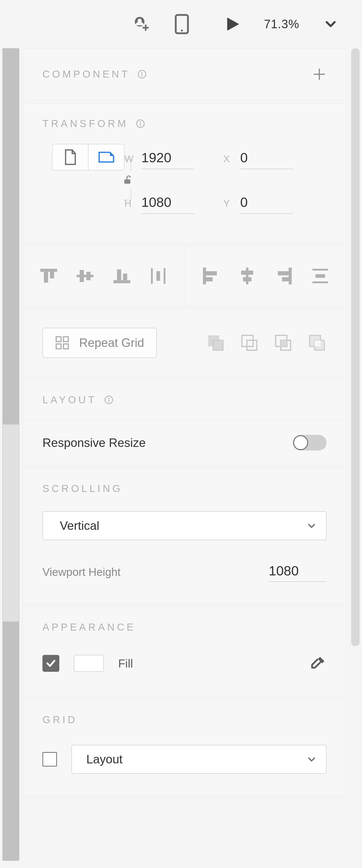  I want to click on play-preview-button, so click(233, 24).